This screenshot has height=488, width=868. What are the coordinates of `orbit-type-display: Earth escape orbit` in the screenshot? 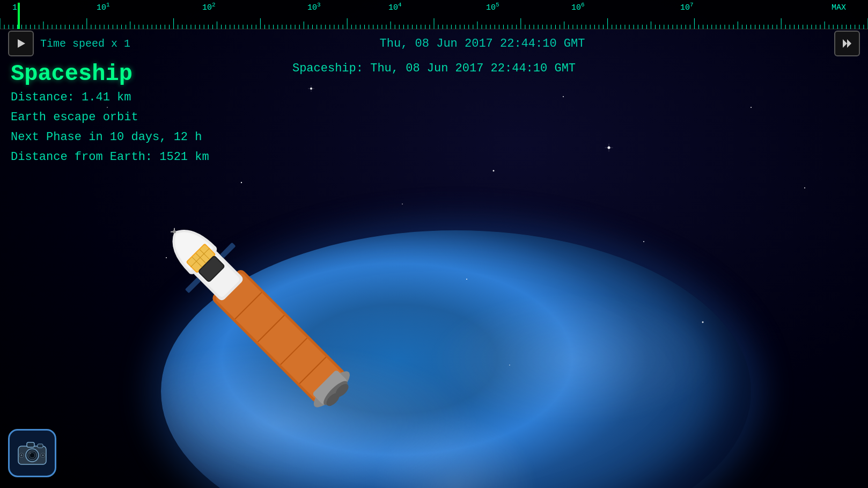 It's located at (110, 117).